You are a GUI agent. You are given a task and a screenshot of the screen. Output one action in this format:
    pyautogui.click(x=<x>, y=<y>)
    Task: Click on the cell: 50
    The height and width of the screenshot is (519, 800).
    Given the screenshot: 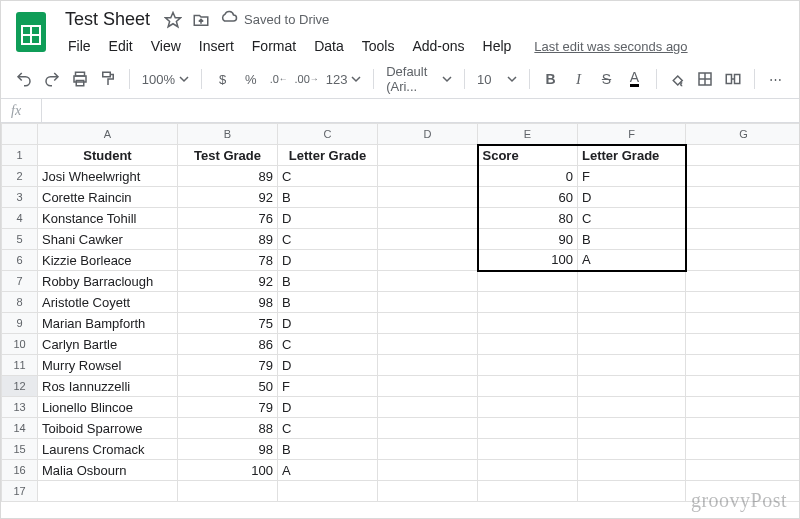 What is the action you would take?
    pyautogui.click(x=228, y=386)
    